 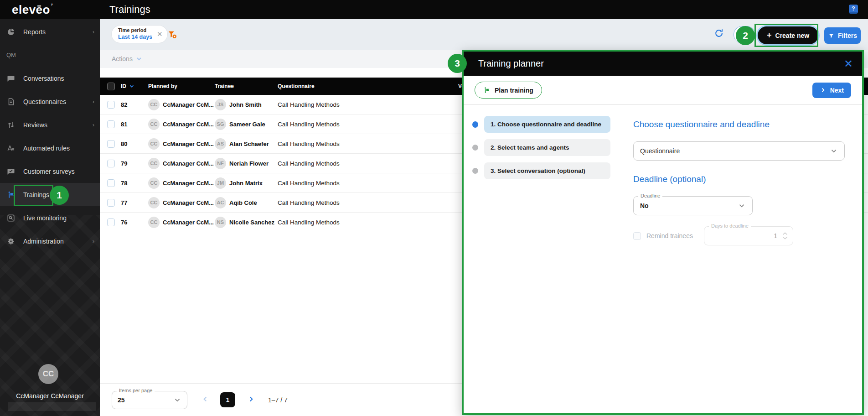 I want to click on remind-trainees-label: Remind trainees, so click(x=670, y=236).